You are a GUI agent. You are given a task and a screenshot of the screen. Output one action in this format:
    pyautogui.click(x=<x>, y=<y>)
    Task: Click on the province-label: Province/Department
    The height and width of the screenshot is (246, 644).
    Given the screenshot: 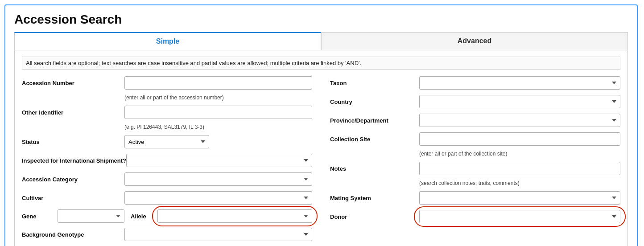 What is the action you would take?
    pyautogui.click(x=375, y=120)
    